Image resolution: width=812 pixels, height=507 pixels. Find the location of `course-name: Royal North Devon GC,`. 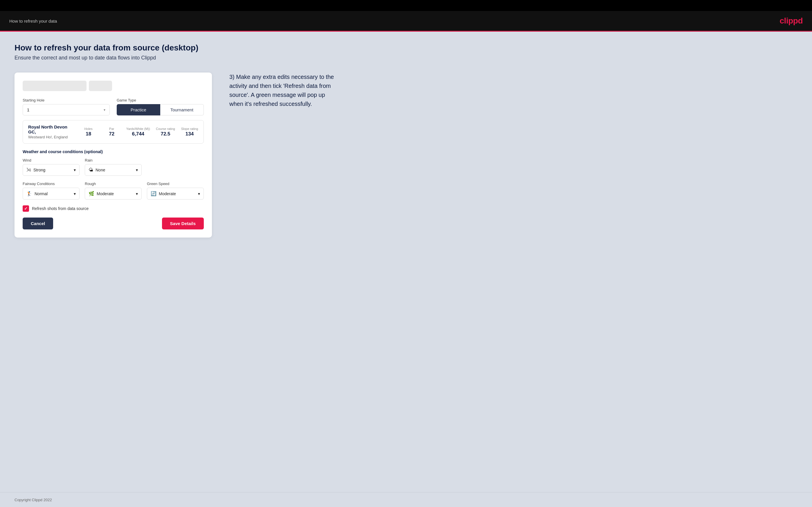

course-name: Royal North Devon GC, is located at coordinates (51, 129).